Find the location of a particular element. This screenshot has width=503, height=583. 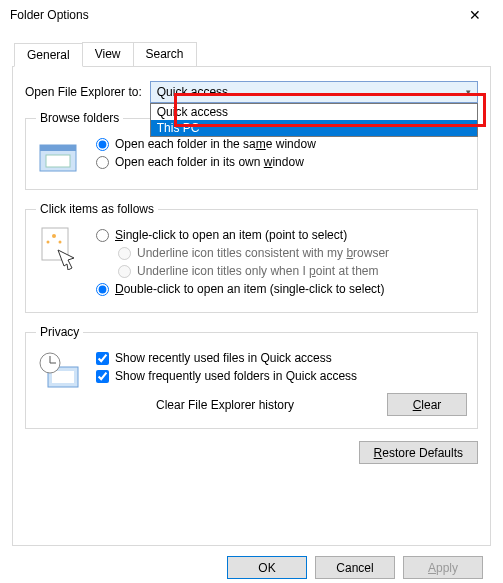

open-explorer-label: Open File Explorer to: is located at coordinates (84, 92).